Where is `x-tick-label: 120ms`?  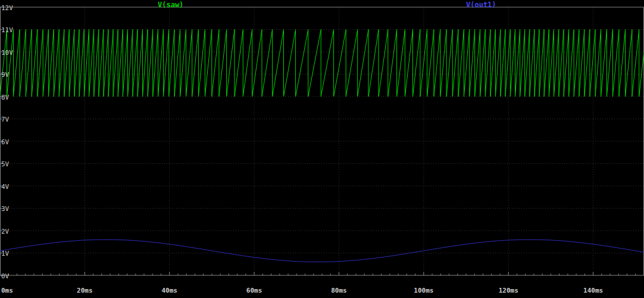
x-tick-label: 120ms is located at coordinates (508, 291).